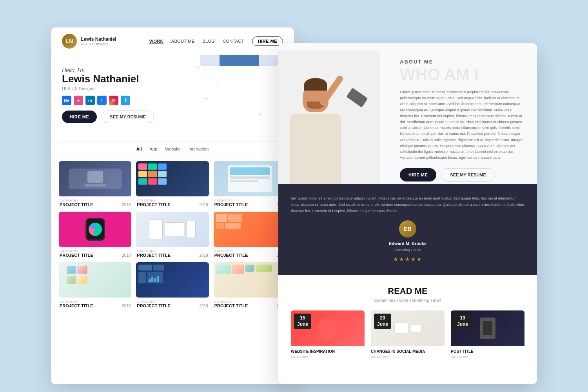  What do you see at coordinates (172, 61) in the screenshot?
I see `hero-inner: Hello, I'm Lewis Nathaniel UI & UX Desig…` at bounding box center [172, 61].